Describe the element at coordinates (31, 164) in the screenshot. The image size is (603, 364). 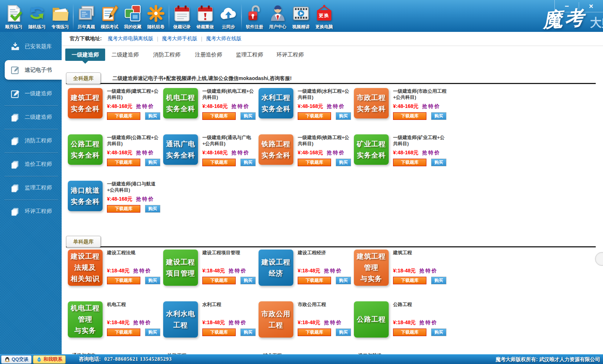
I see `sidebar-item-cost-engineer: 造价工程师` at that location.